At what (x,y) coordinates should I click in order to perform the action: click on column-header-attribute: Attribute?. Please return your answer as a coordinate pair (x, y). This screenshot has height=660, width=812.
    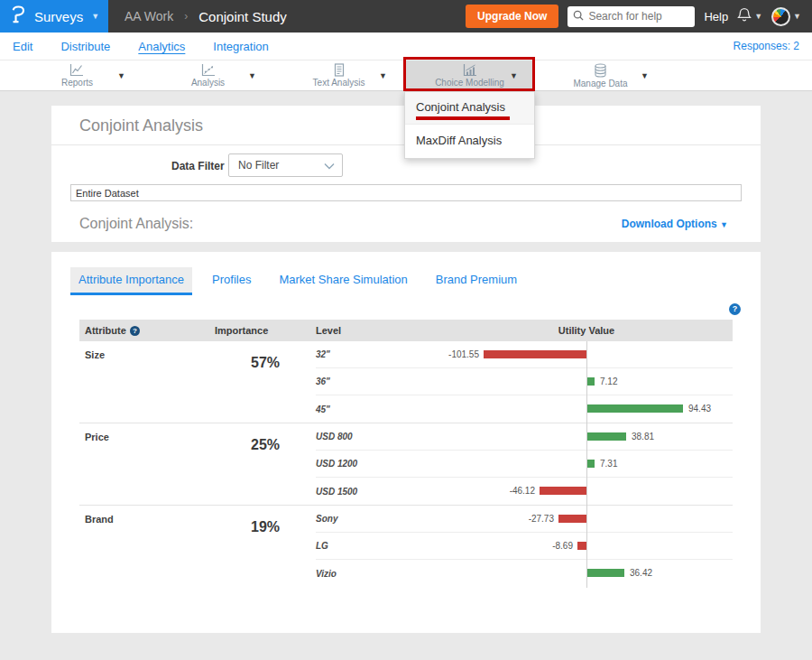
    Looking at the image, I should click on (147, 330).